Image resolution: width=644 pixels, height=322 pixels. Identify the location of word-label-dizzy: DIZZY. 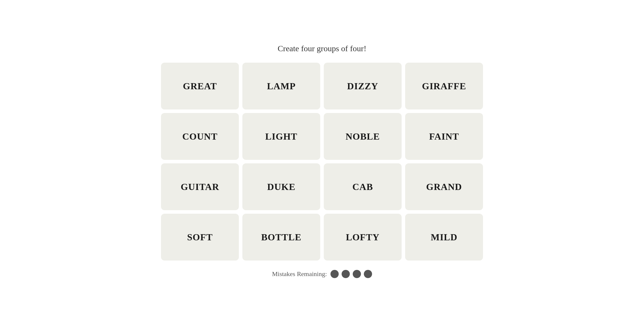
(363, 86).